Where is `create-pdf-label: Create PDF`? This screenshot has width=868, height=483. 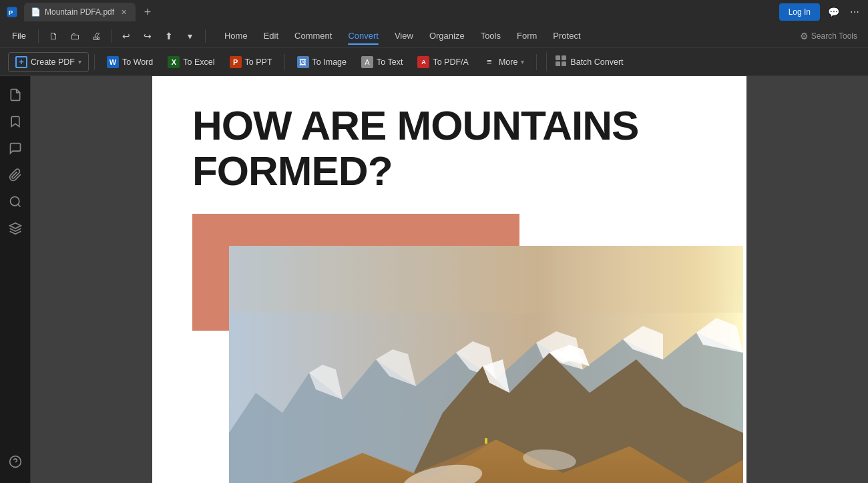 create-pdf-label: Create PDF is located at coordinates (53, 62).